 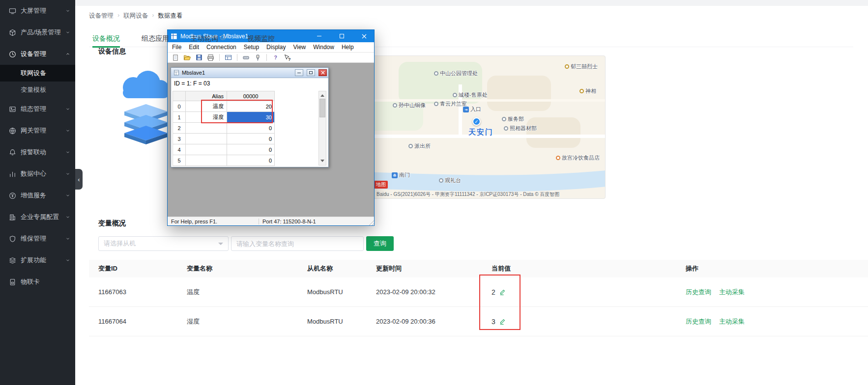 I want to click on child-maximize-button, so click(x=311, y=73).